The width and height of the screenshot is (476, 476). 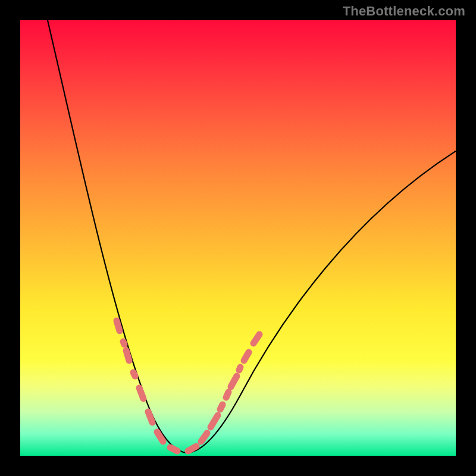 I want to click on marker-cluster-right, so click(x=224, y=393).